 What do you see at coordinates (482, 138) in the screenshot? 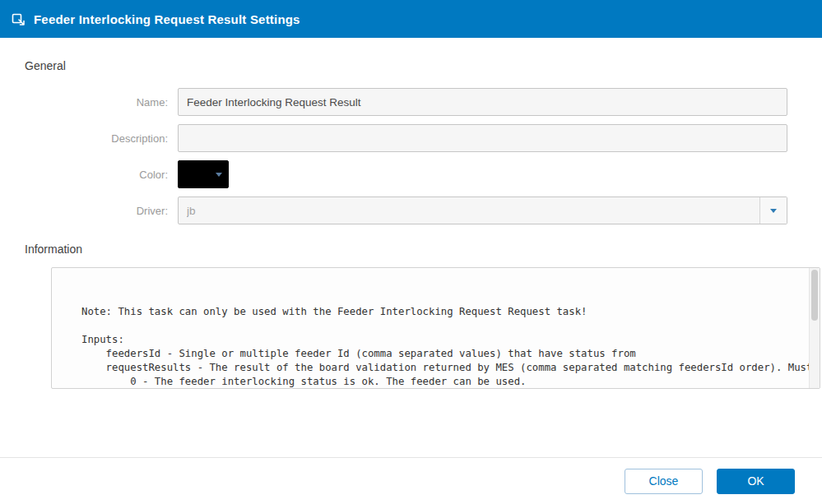
I see `description-input` at bounding box center [482, 138].